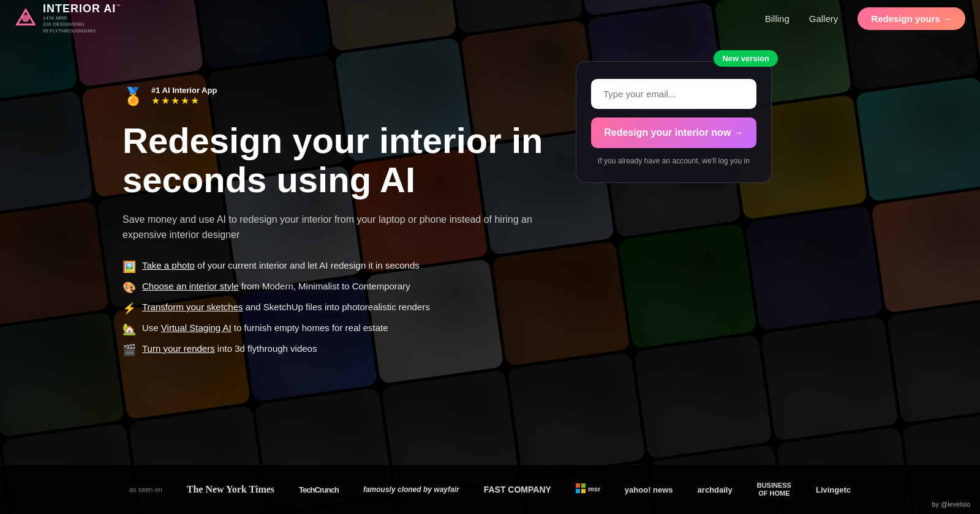  Describe the element at coordinates (674, 94) in the screenshot. I see `email-input` at that location.